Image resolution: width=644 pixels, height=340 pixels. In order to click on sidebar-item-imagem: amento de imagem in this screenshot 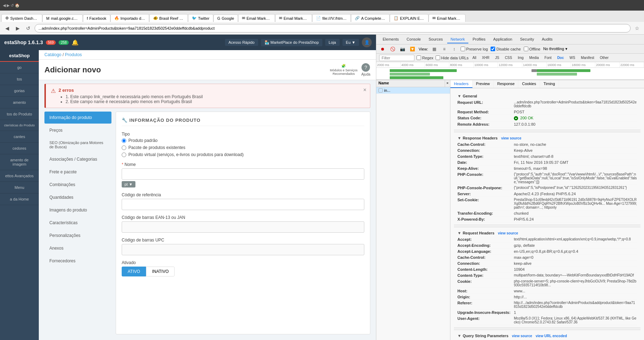, I will do `click(19, 162)`.